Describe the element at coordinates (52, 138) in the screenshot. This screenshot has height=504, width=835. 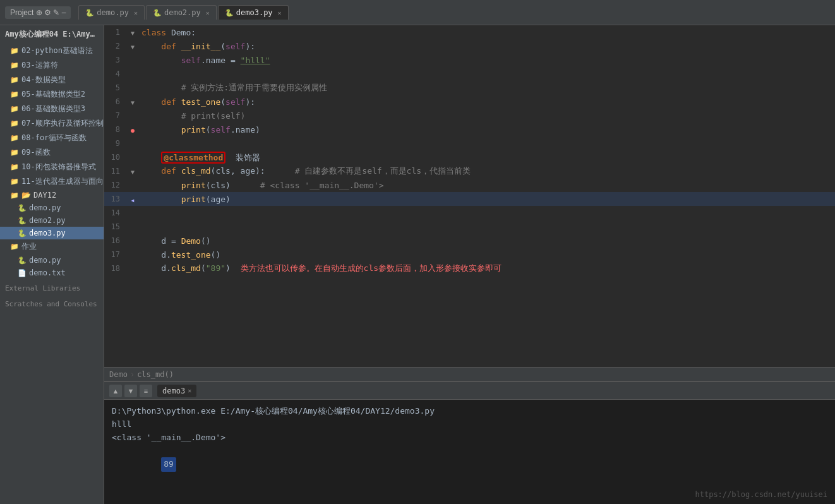
I see `sidebar-item-08: 08-for循环与函数` at that location.